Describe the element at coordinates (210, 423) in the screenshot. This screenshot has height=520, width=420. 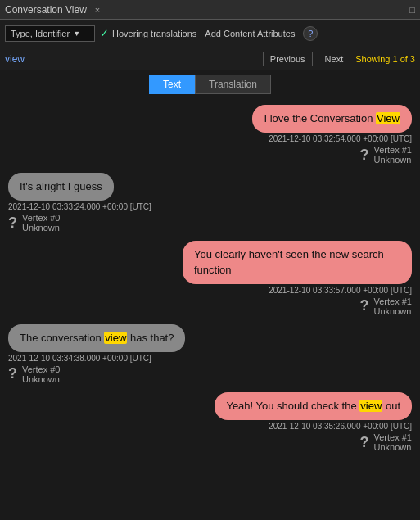
I see `message-block: Yeah! You should check the view out 2021…` at that location.